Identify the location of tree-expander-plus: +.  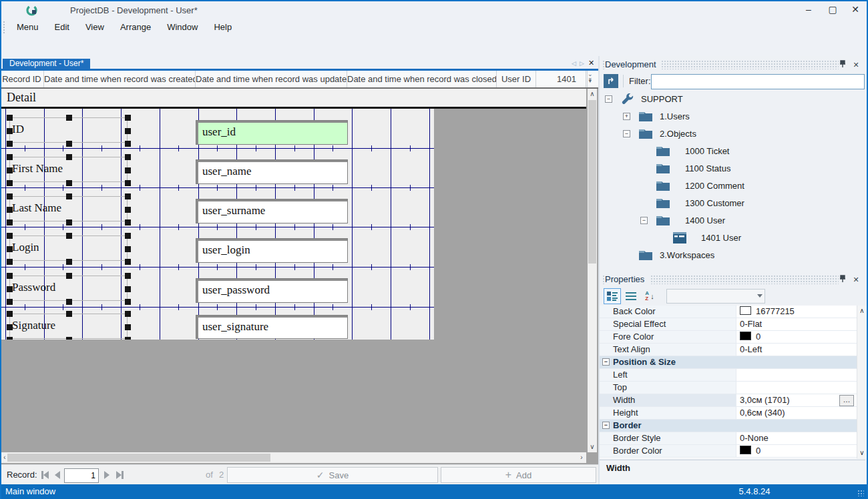
(626, 116).